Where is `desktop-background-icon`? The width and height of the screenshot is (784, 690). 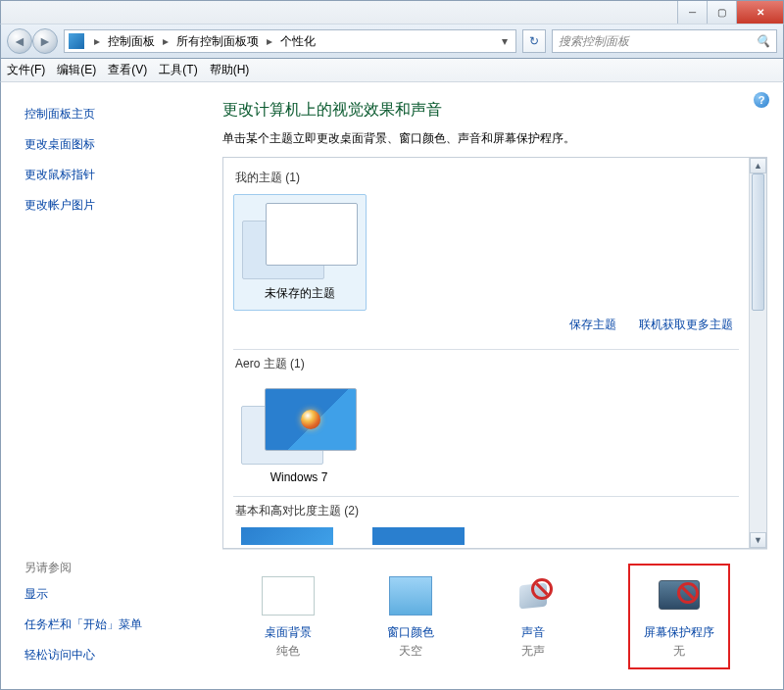
desktop-background-icon is located at coordinates (288, 596).